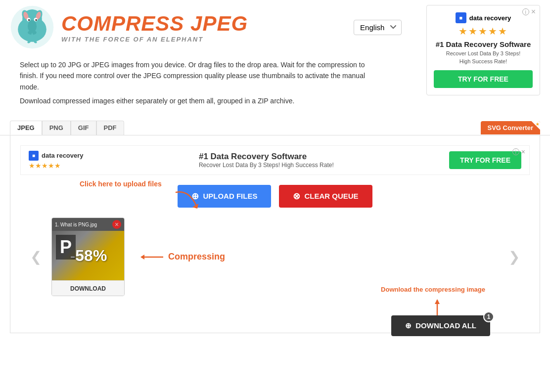 This screenshot has height=392, width=550. Describe the element at coordinates (325, 196) in the screenshot. I see `clear-queue-button: ⊗ CLEAR QUEUE` at that location.